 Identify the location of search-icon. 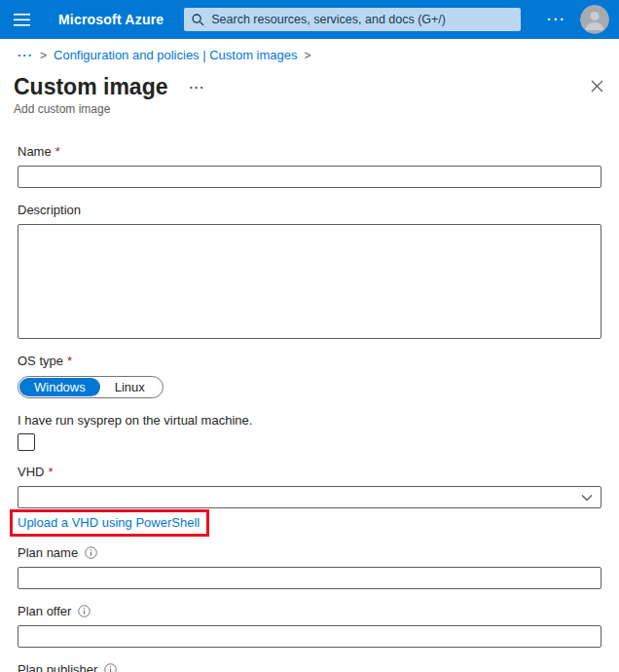
(199, 19).